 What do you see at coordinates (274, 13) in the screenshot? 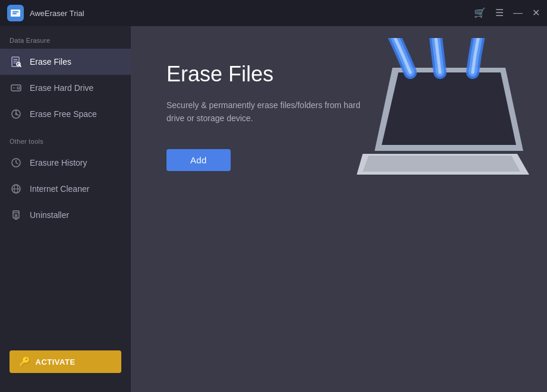
I see `titlebar: AweEraser Trial 🛒 ☰ — ✕` at bounding box center [274, 13].